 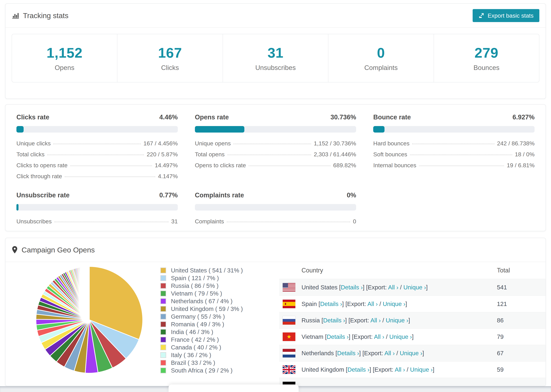 I want to click on legend-label: Canada ( 40 / 2% ), so click(x=196, y=347).